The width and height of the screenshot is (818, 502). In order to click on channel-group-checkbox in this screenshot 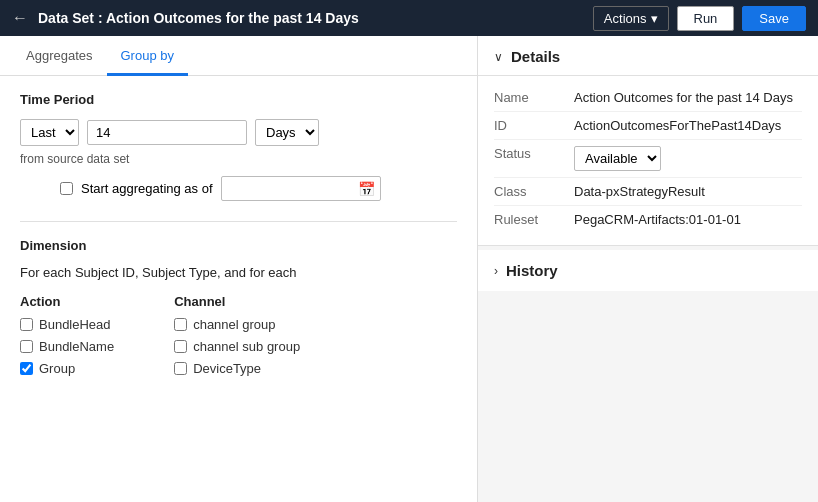, I will do `click(180, 324)`.